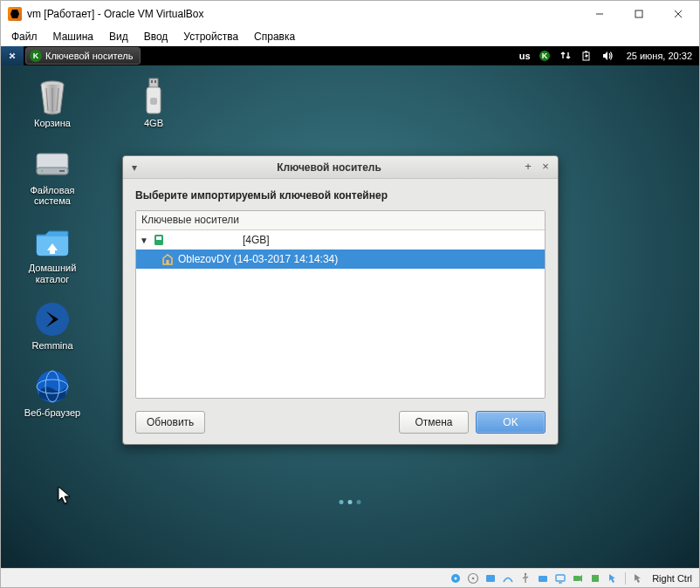 The image size is (700, 588). Describe the element at coordinates (350, 14) in the screenshot. I see `vbox-titlebar: vm [Работает] - Oracle VM VirtualBox` at that location.